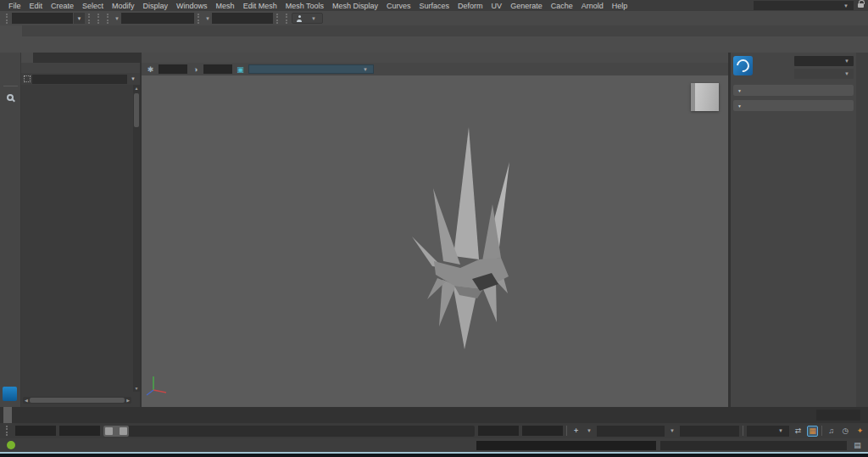  Describe the element at coordinates (300, 19) in the screenshot. I see `user-icon` at that location.